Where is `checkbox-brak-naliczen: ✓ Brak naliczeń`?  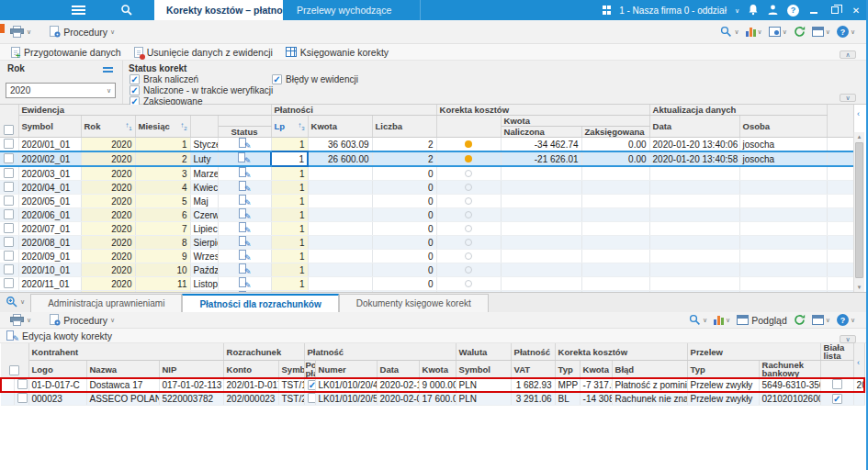
checkbox-brak-naliczen: ✓ Brak naliczeń is located at coordinates (163, 79).